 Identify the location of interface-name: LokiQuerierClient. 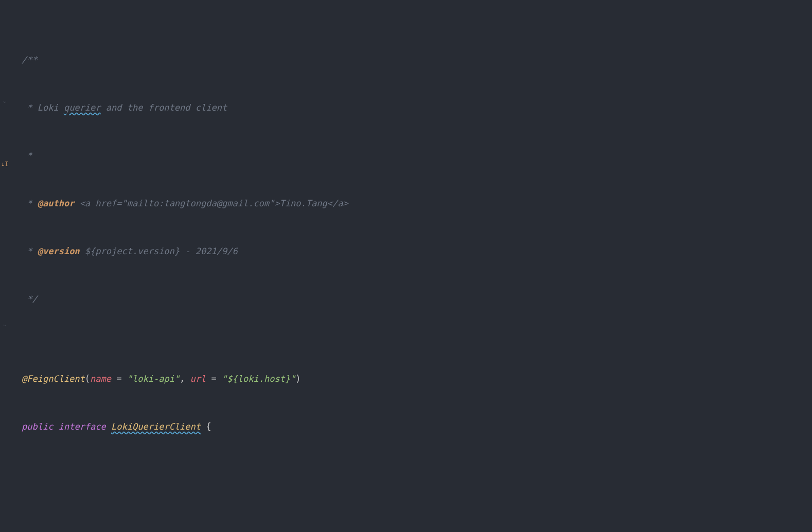
(156, 427).